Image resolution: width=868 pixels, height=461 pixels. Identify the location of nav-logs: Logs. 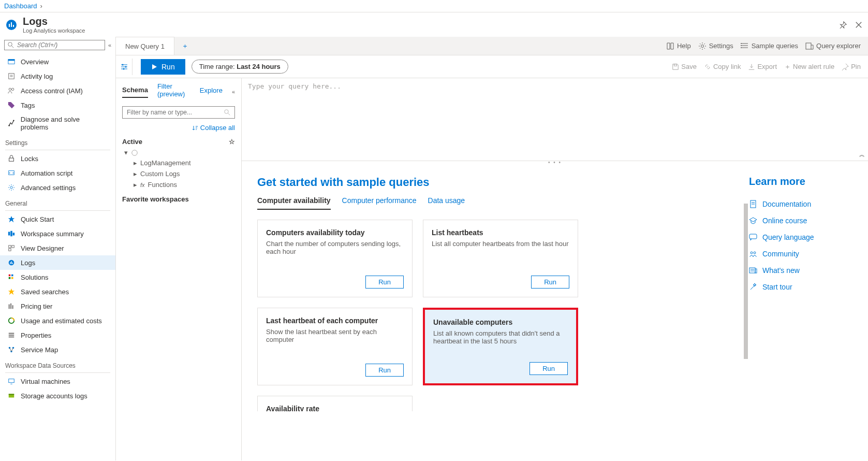
(58, 263).